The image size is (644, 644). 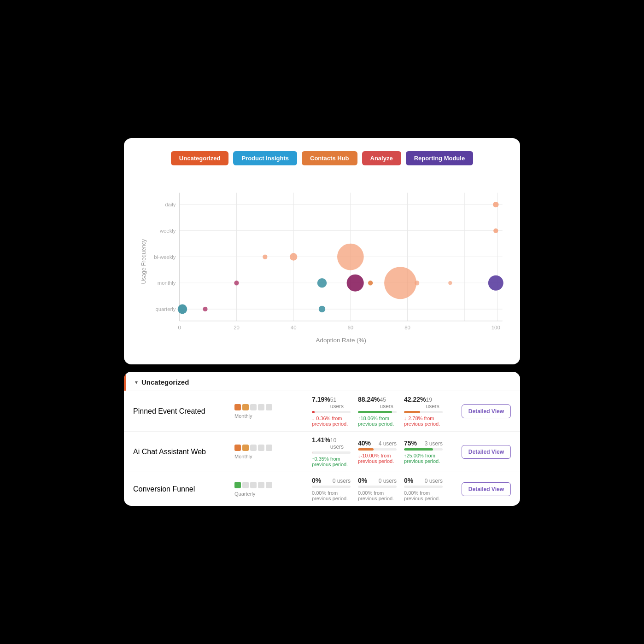 I want to click on svg-text: 60, so click(x=351, y=328).